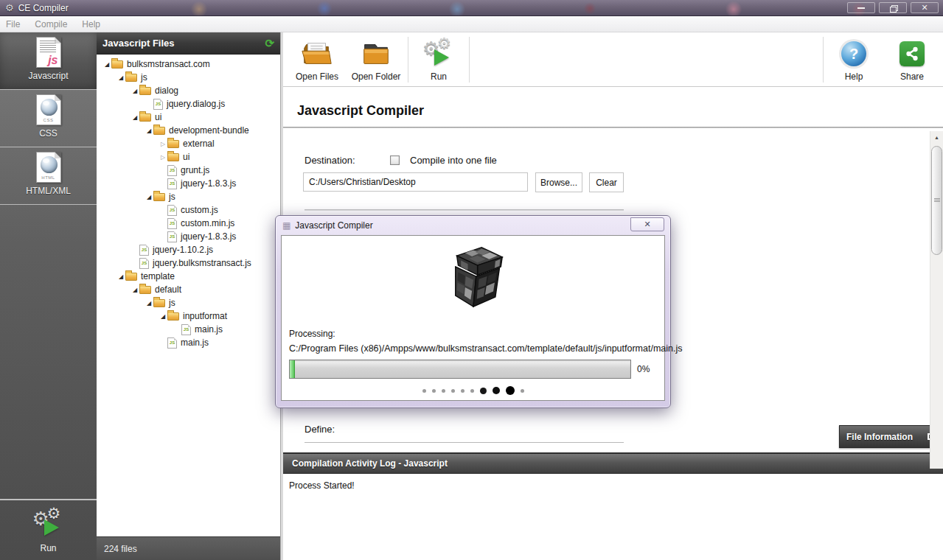 The image size is (943, 560). Describe the element at coordinates (189, 223) in the screenshot. I see `tree-node-file: JScustom.min.js` at that location.